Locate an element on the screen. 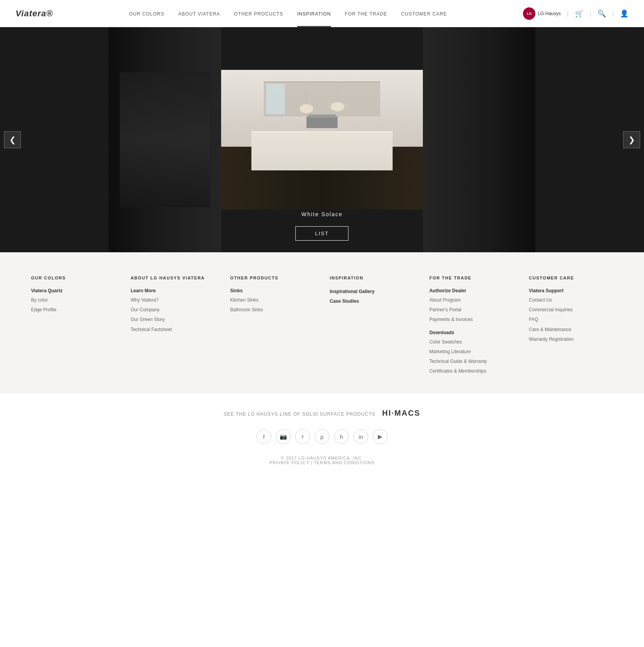 This screenshot has height=647, width=644. user-icon: 👤 is located at coordinates (624, 14).